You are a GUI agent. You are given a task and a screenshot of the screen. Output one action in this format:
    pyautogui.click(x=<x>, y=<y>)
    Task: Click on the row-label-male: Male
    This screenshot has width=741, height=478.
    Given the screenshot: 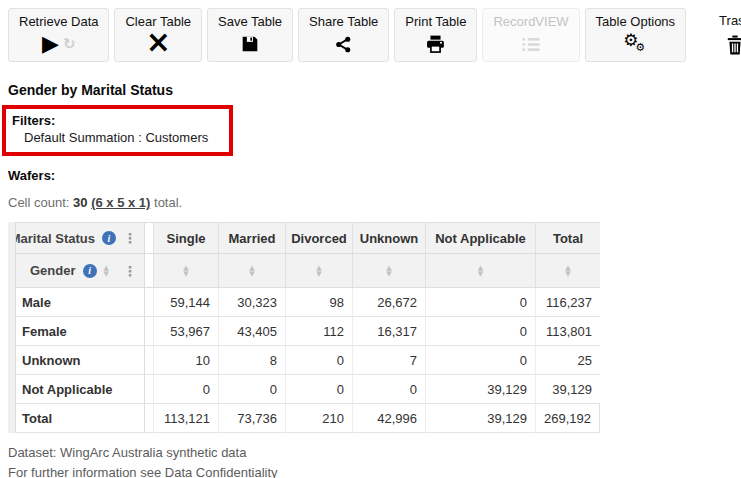 What is the action you would take?
    pyautogui.click(x=76, y=302)
    